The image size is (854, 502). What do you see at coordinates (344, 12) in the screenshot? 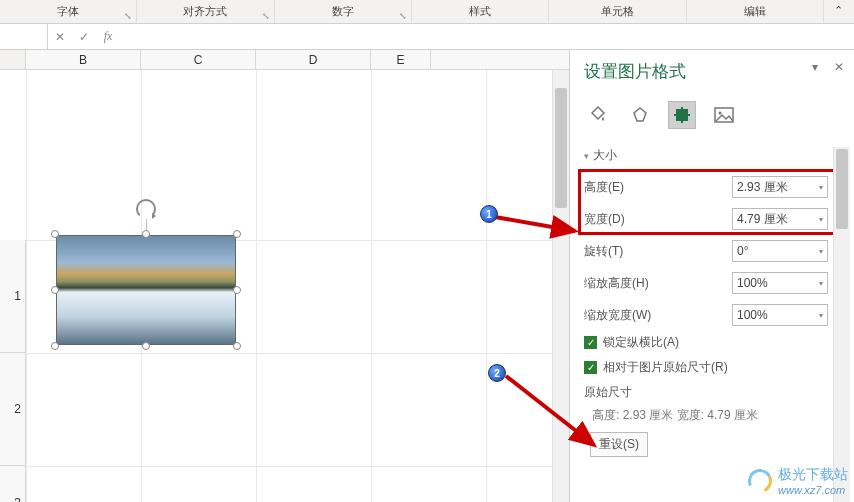
I see `ribbon-group-number: 数字⤡` at bounding box center [344, 12].